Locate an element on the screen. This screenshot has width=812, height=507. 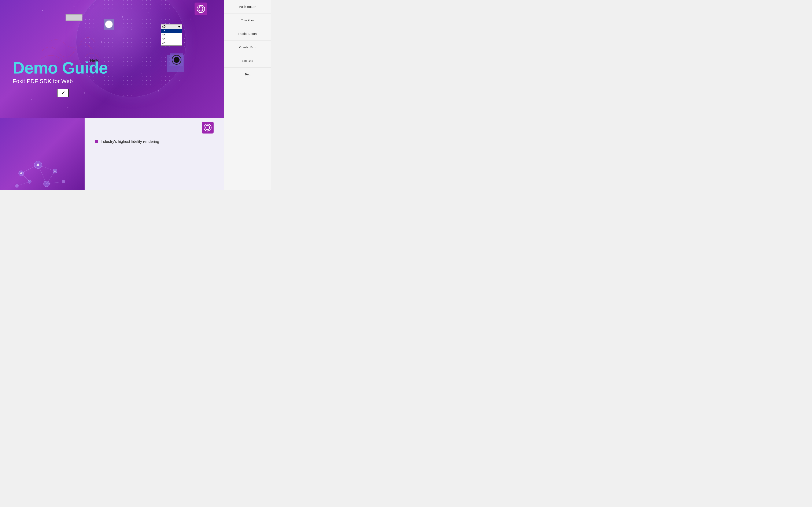
sidebar-item-combo-box: Combo Box is located at coordinates (248, 47).